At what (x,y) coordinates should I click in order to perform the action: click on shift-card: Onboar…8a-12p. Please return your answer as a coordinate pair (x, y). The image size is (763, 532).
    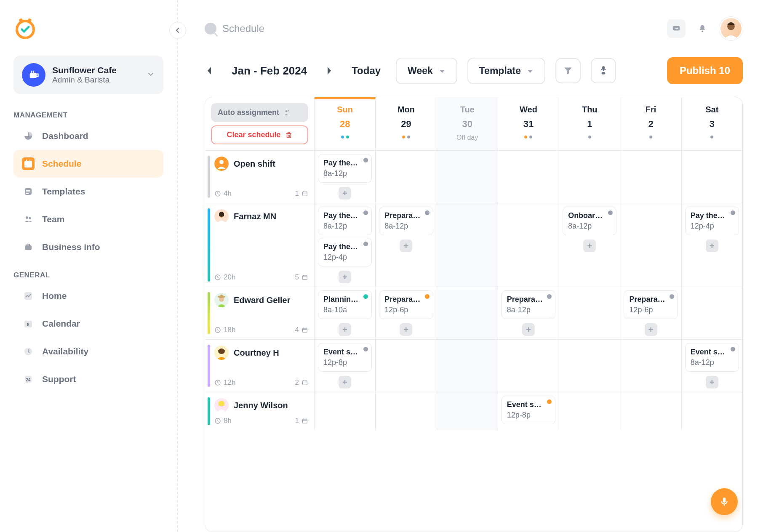
    Looking at the image, I should click on (590, 221).